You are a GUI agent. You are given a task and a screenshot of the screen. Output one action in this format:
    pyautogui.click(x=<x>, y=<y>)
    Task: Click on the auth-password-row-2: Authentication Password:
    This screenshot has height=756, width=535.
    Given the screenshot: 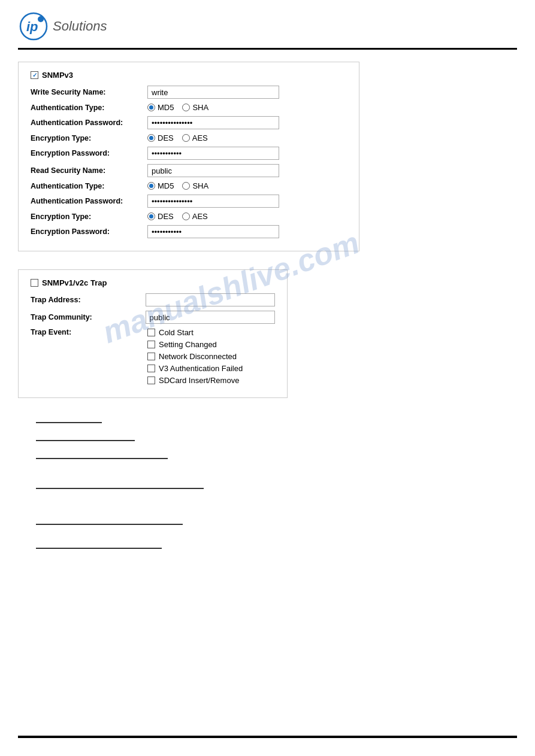 What is the action you would take?
    pyautogui.click(x=189, y=201)
    